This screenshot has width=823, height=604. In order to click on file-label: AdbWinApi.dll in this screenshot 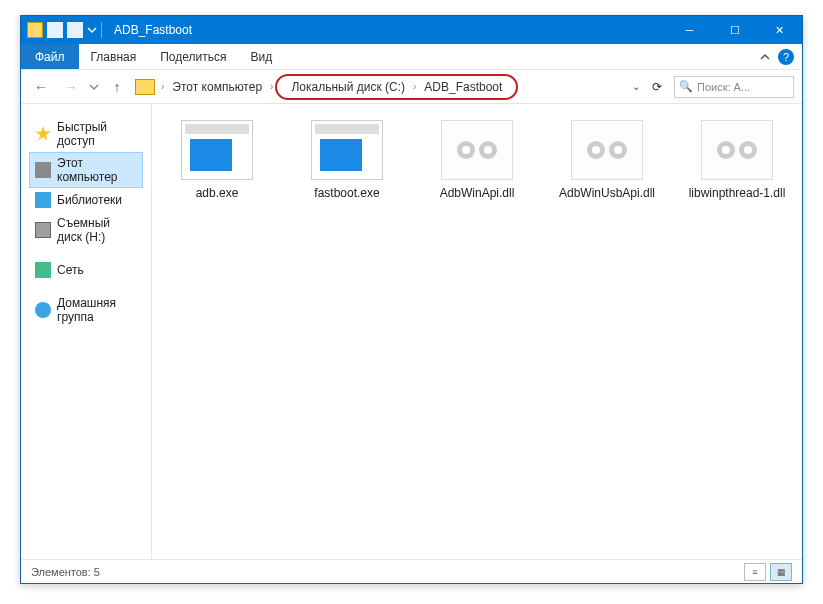, I will do `click(478, 194)`.